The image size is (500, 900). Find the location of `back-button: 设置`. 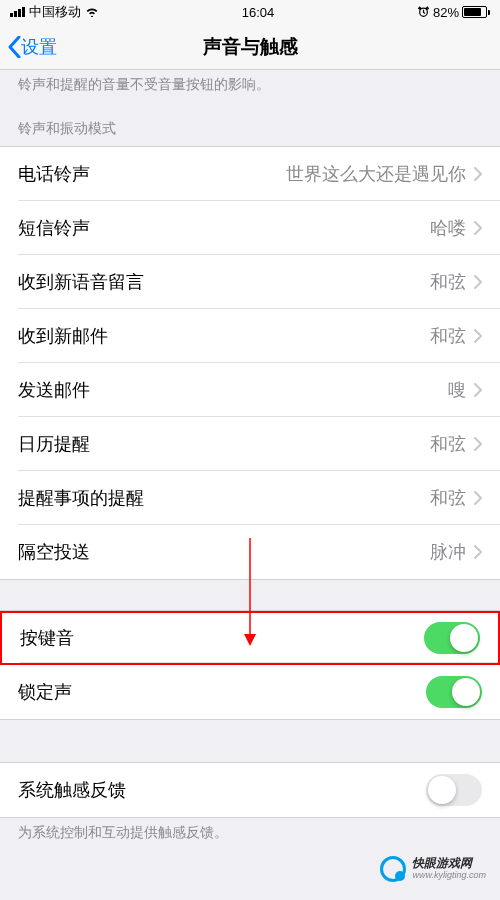

back-button: 设置 is located at coordinates (32, 47).